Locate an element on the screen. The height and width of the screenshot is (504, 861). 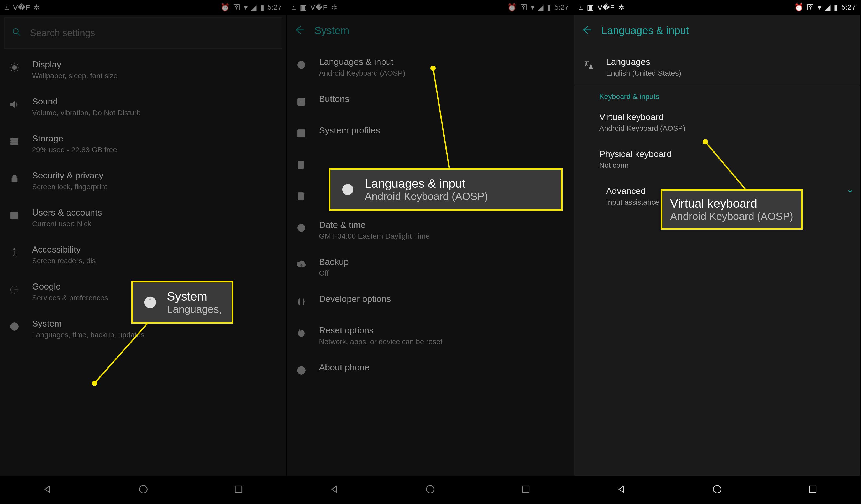
callout-languages-input: Languages & inputAndroid Keyboard (AOSP) is located at coordinates (446, 189).